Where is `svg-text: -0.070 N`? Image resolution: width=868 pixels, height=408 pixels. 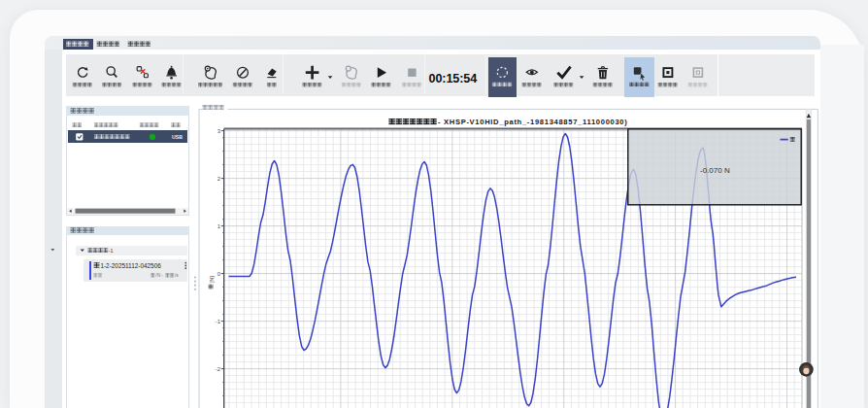
svg-text: -0.070 N is located at coordinates (715, 171).